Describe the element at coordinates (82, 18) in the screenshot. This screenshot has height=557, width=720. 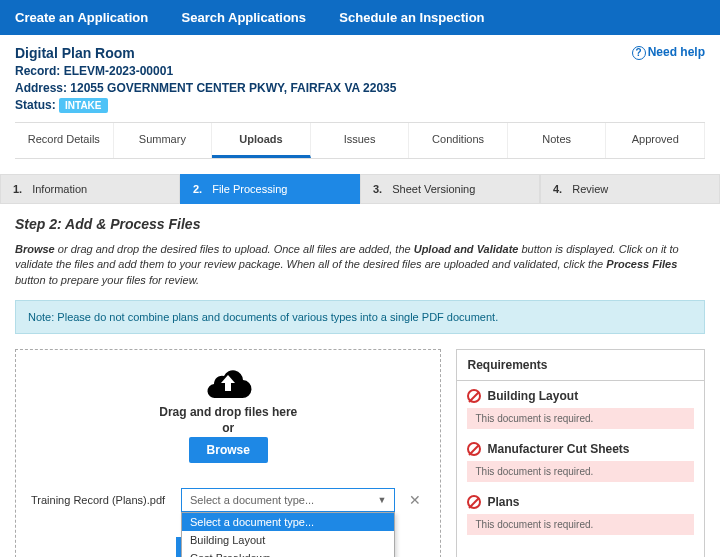
I see `nav-create-application: Create an Application` at that location.